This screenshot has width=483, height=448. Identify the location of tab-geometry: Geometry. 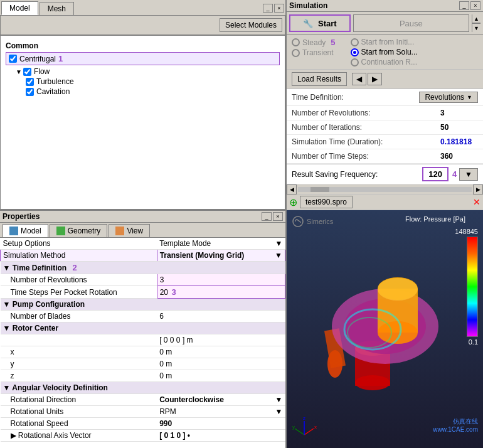
(79, 231).